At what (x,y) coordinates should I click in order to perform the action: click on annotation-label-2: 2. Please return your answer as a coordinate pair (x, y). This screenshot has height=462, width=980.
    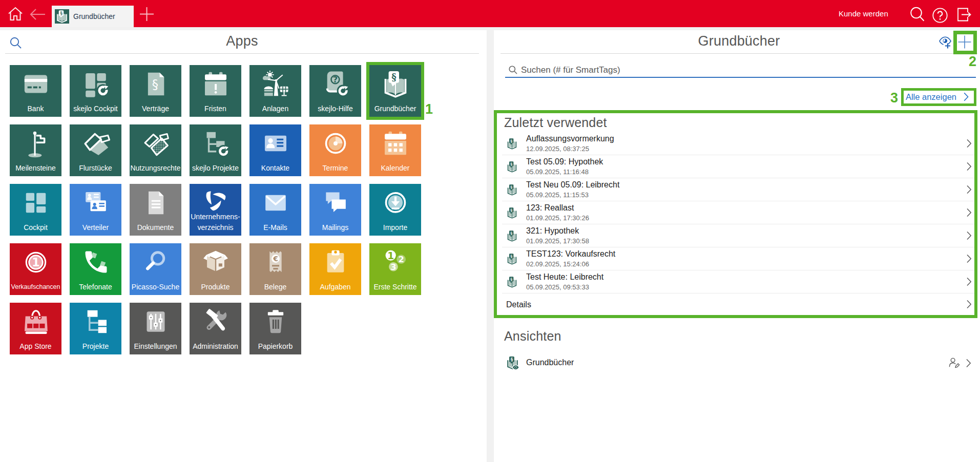
    Looking at the image, I should click on (972, 61).